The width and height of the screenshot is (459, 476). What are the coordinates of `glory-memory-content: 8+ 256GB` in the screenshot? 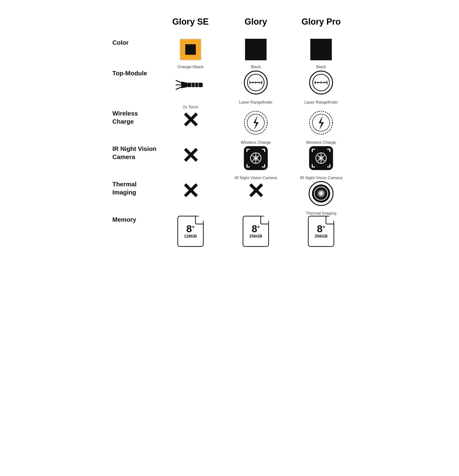 It's located at (256, 231).